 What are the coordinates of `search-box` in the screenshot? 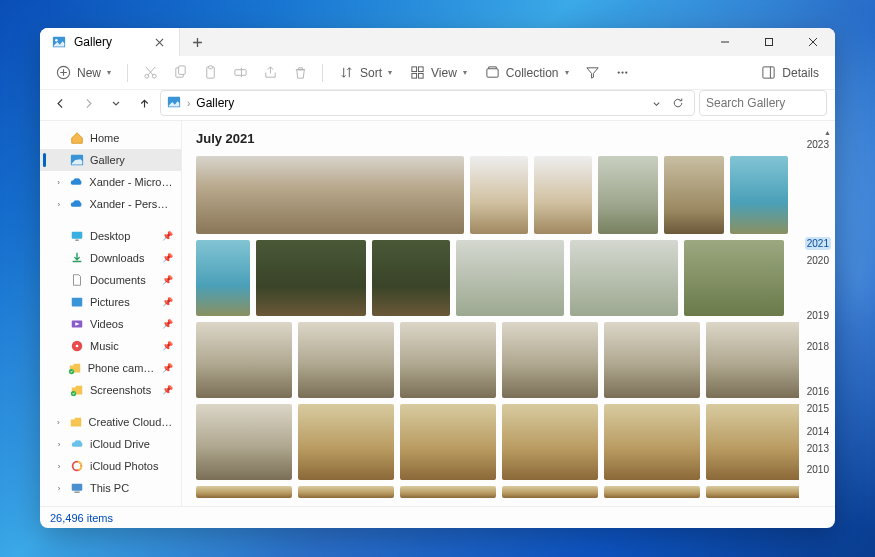 It's located at (763, 103).